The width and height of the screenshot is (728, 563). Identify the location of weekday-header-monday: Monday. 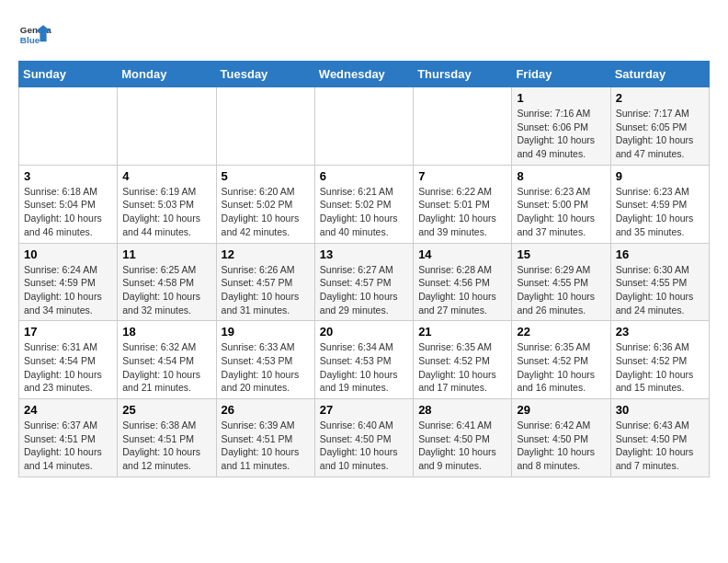
(167, 75).